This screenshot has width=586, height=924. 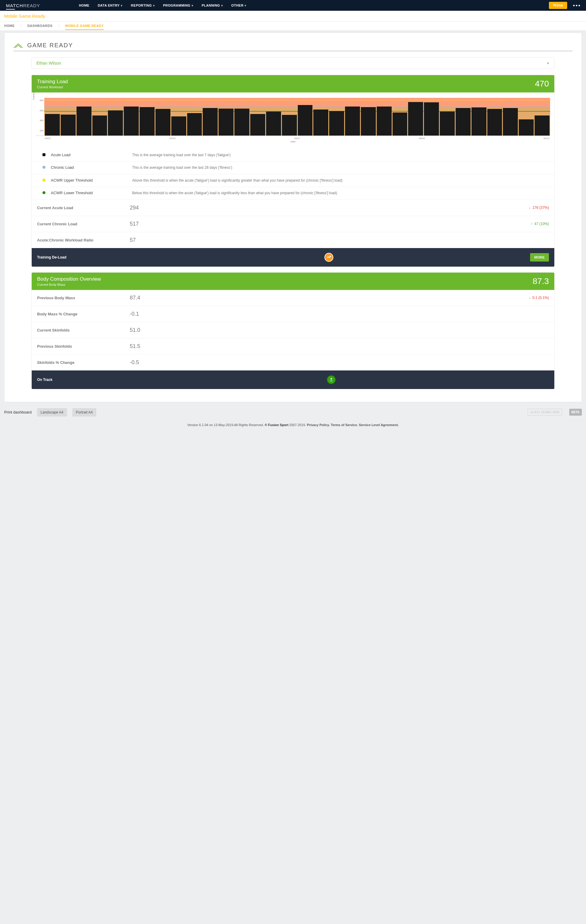 What do you see at coordinates (297, 116) in the screenshot?
I see `chart-bars` at bounding box center [297, 116].